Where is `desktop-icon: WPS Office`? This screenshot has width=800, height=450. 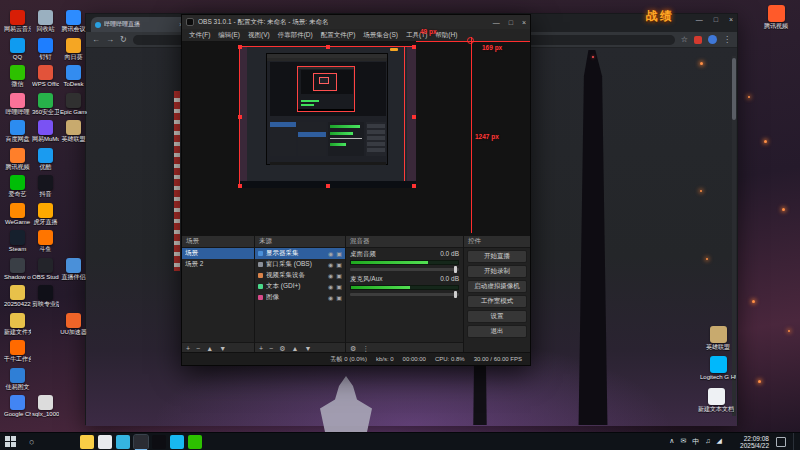
desktop-icon: WPS Office is located at coordinates (46, 76).